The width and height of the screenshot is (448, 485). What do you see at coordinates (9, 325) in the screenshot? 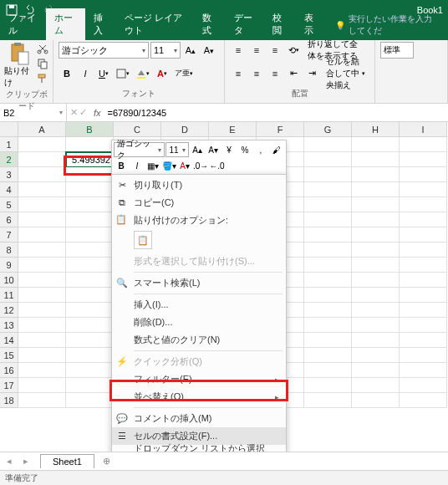
I see `row-header: 13` at bounding box center [9, 325].